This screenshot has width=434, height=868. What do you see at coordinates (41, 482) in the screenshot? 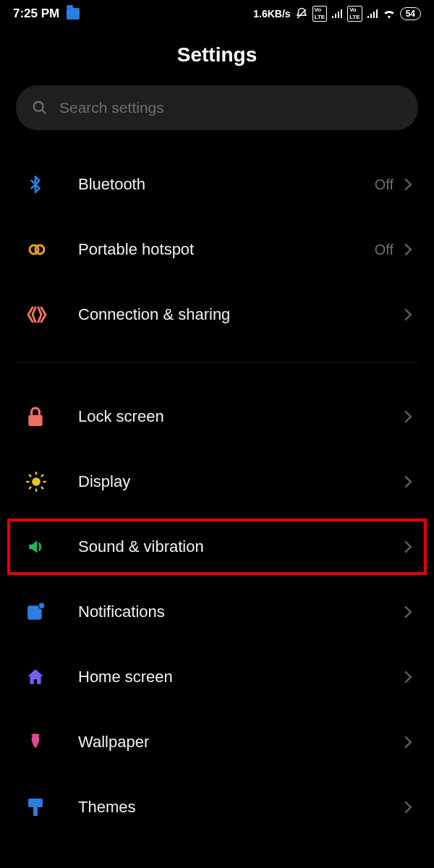
I see `sun-icon` at bounding box center [41, 482].